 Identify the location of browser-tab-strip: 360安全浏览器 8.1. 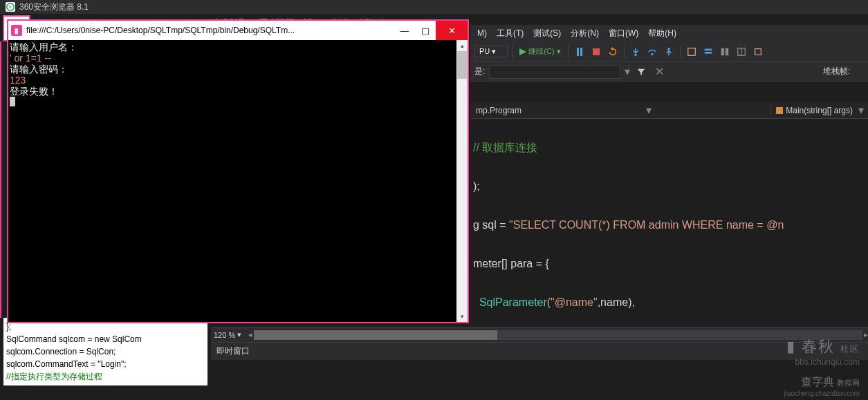
(434, 7).